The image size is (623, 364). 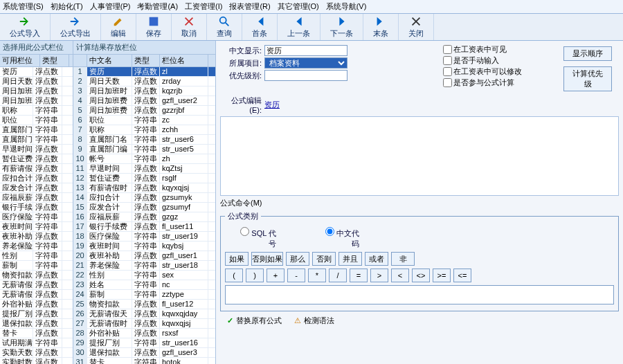 What do you see at coordinates (503, 72) in the screenshot?
I see `check-2: 在工资表中可以修改` at bounding box center [503, 72].